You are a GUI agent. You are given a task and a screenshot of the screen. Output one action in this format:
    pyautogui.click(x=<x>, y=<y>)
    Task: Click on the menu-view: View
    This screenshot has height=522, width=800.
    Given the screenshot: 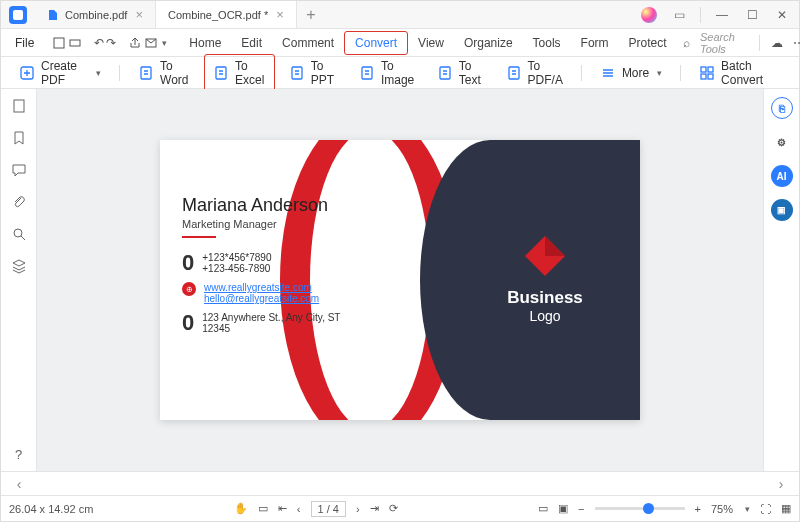 What is the action you would take?
    pyautogui.click(x=431, y=43)
    